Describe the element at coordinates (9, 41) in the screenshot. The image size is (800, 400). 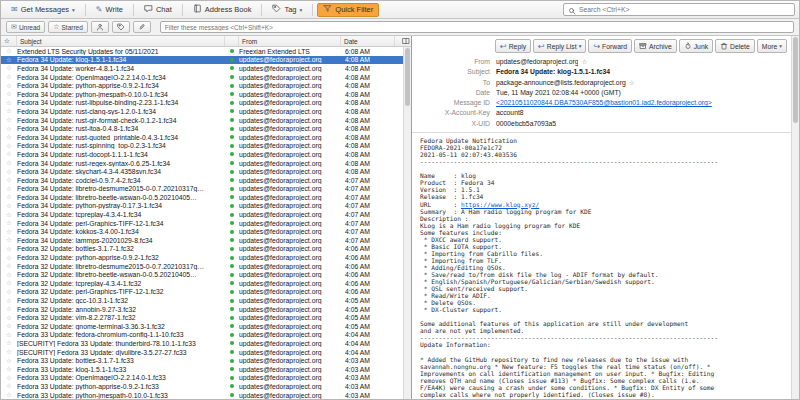
I see `star-column-header: ☆` at that location.